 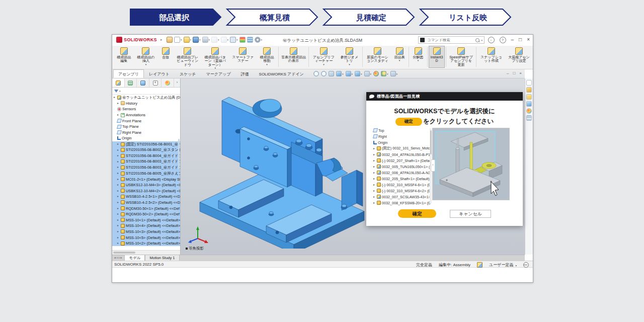 I want to click on zoom-fit-icon, so click(x=316, y=73).